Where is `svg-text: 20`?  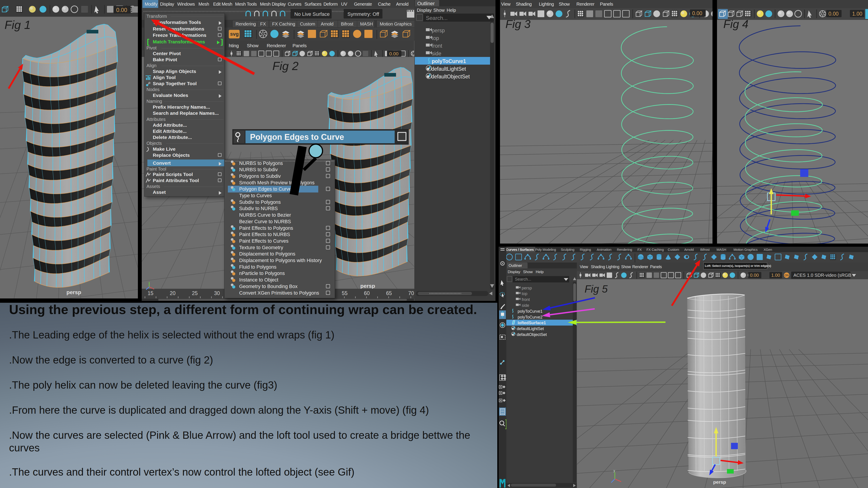
svg-text: 20 is located at coordinates (173, 293).